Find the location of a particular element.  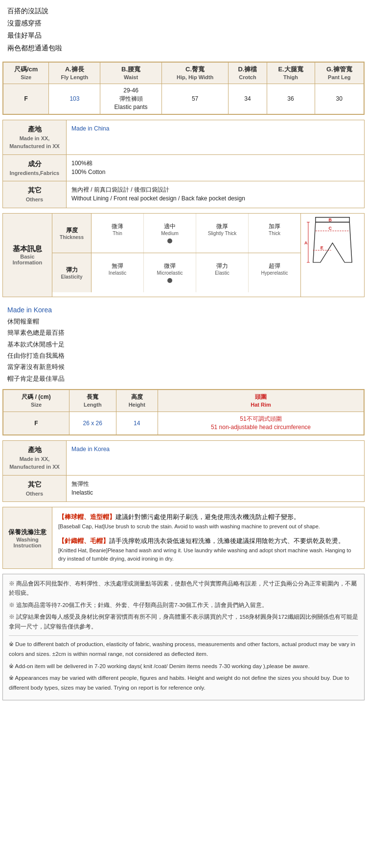

col-header-size: 尺碼/cm Size is located at coordinates (26, 73).